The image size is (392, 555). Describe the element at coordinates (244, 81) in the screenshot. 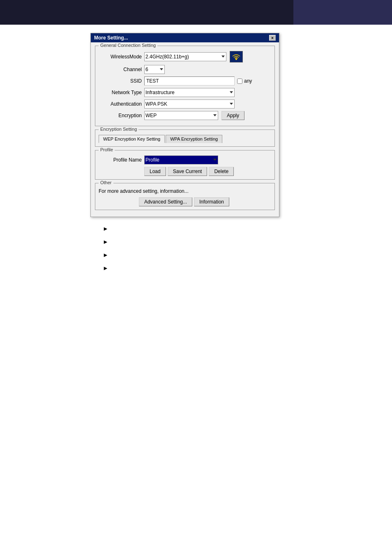

I see `any-checkbox-row: any` at that location.